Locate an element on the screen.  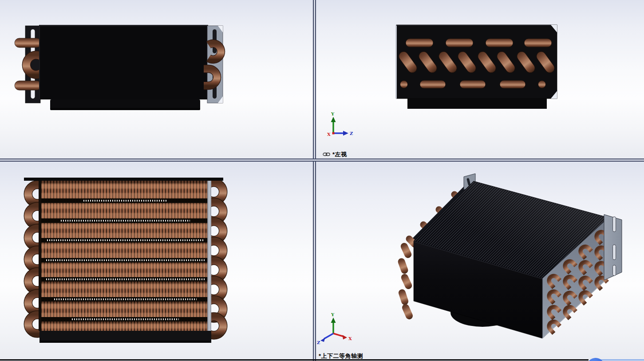
viewport-name-text: *左视 is located at coordinates (340, 155).